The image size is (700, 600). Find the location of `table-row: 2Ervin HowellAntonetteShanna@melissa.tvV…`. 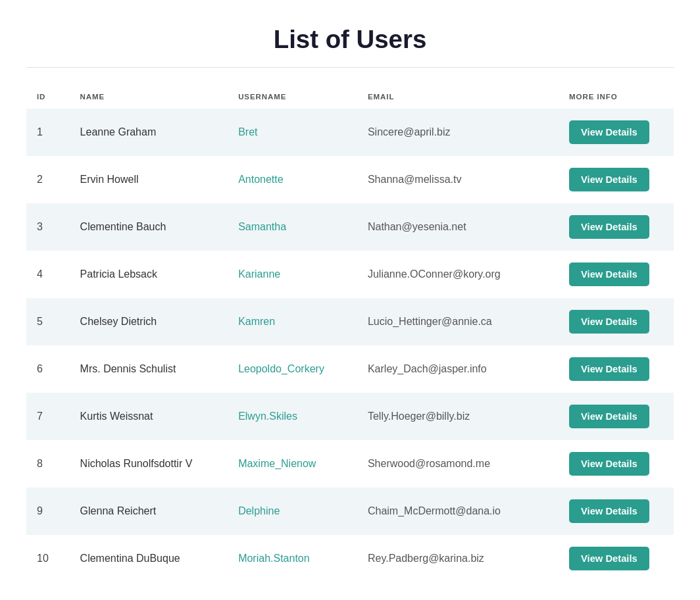

table-row: 2Ervin HowellAntonetteShanna@melissa.tvV… is located at coordinates (350, 180).